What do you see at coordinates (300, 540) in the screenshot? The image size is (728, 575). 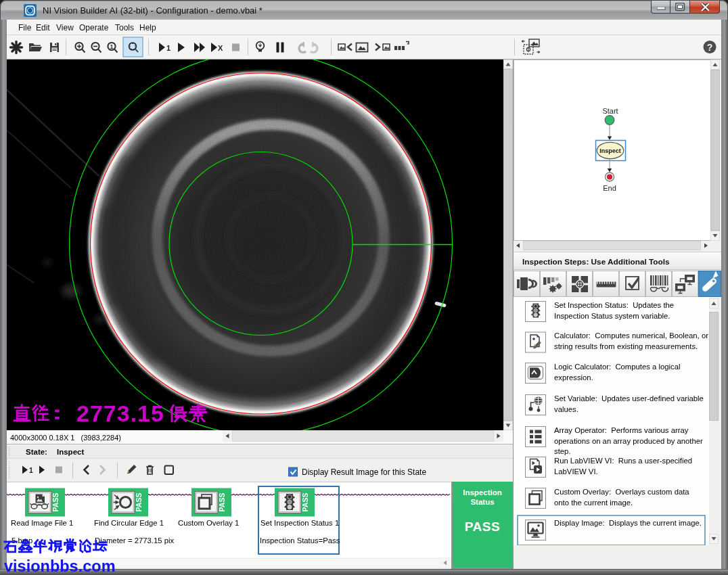 I see `svg-text: Inspection Status=Pass` at bounding box center [300, 540].